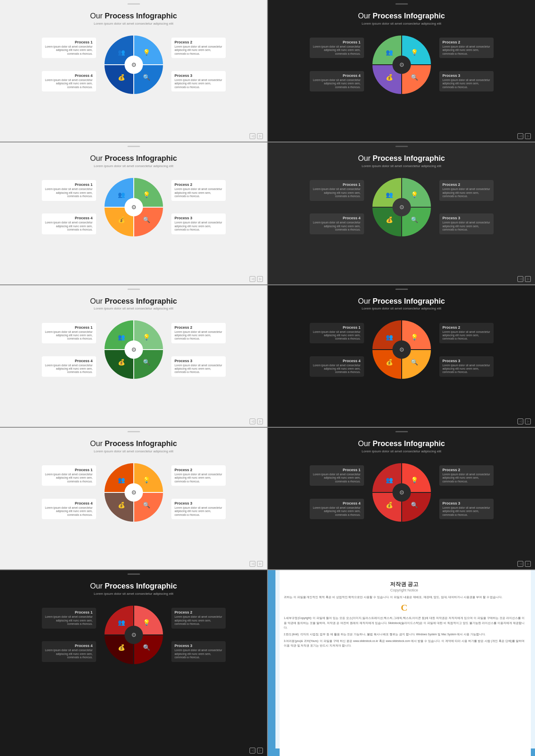 This screenshot has height=756, width=535. Describe the element at coordinates (520, 136) in the screenshot. I see `nav-prev-2: ◁` at that location.